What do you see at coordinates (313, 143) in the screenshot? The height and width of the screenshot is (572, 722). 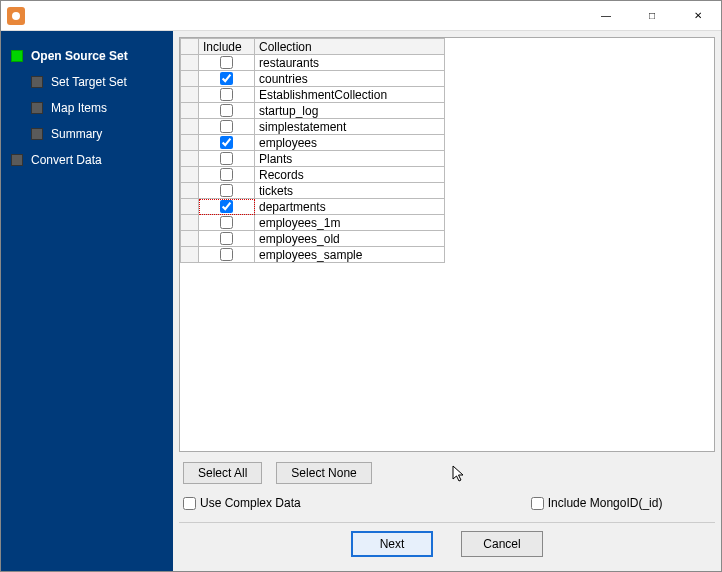 I see `table-row: employees` at bounding box center [313, 143].